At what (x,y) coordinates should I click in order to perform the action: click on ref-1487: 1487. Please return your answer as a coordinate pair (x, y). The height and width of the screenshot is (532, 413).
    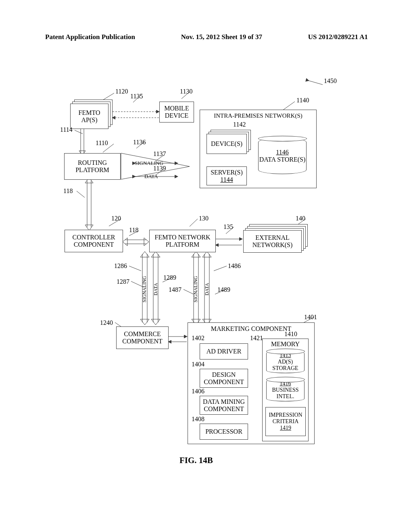
    Looking at the image, I should click on (175, 290).